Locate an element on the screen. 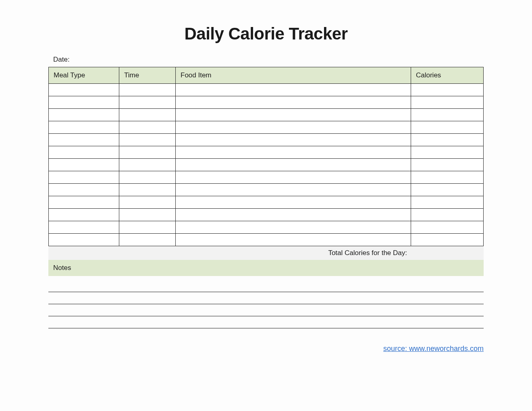  total-row: Total Calories for the Day: is located at coordinates (266, 253).